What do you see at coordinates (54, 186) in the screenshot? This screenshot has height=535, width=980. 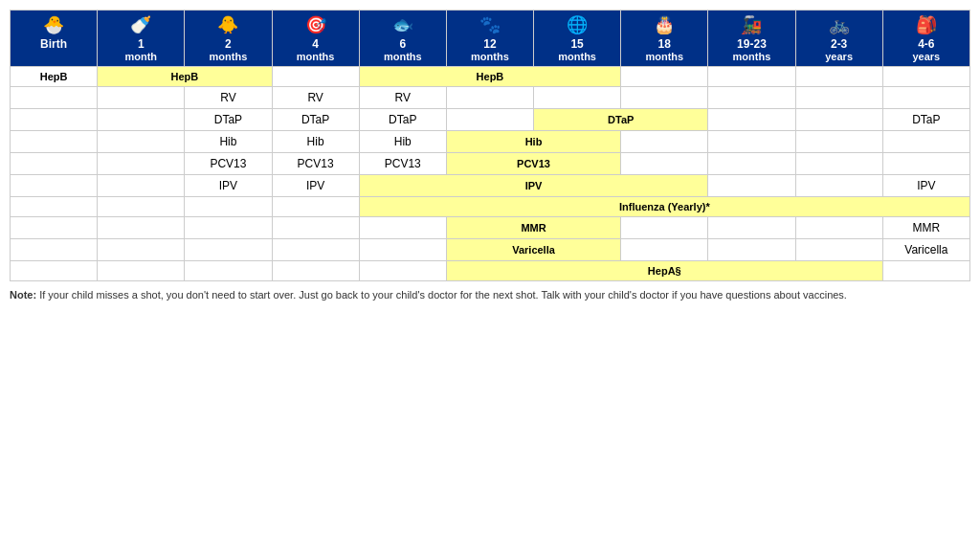 I see `ipv-birth` at bounding box center [54, 186].